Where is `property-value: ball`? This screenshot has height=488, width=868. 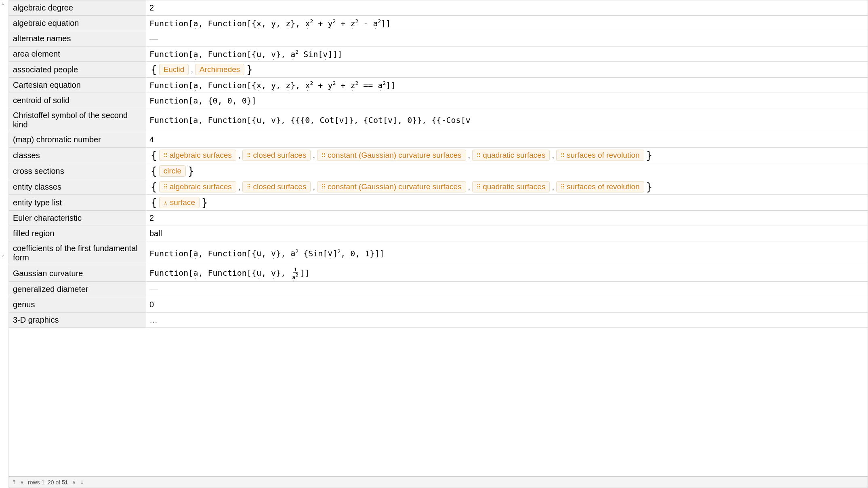 property-value: ball is located at coordinates (507, 234).